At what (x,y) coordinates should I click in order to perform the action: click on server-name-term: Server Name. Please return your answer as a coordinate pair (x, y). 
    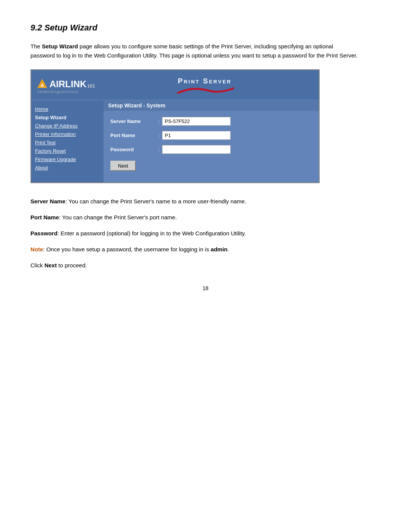
    Looking at the image, I should click on (48, 201).